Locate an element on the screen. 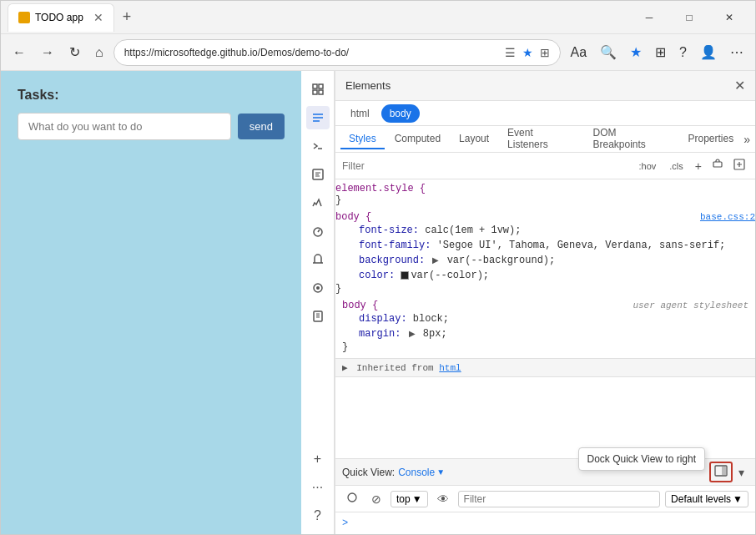 Image resolution: width=756 pixels, height=535 pixels. sidebar-application-icon is located at coordinates (318, 288).